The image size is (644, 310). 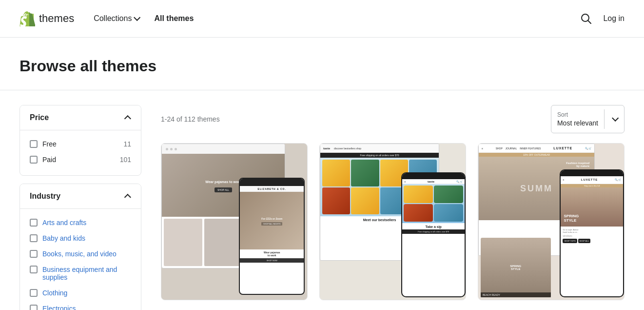 What do you see at coordinates (80, 247) in the screenshot?
I see `industry-filter-section: Industry Arts and crafts Baby and kids B…` at bounding box center [80, 247].